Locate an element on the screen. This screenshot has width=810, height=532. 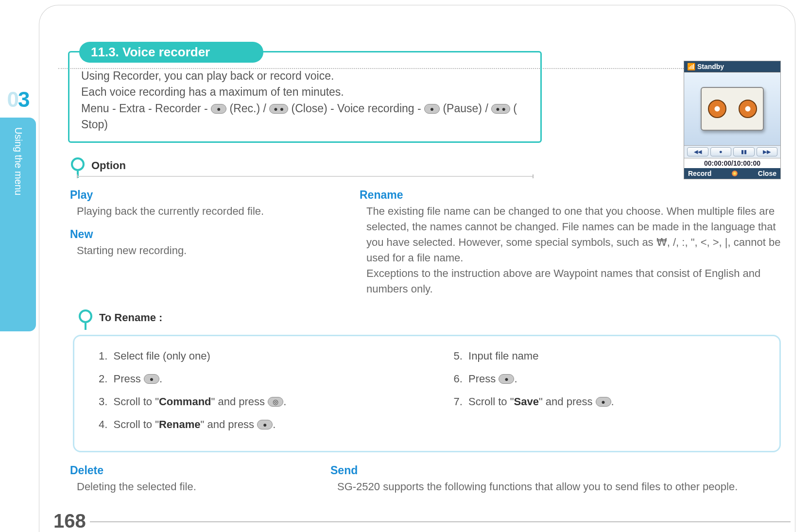
play-body: Playing back the currently recorded file… is located at coordinates (216, 211).